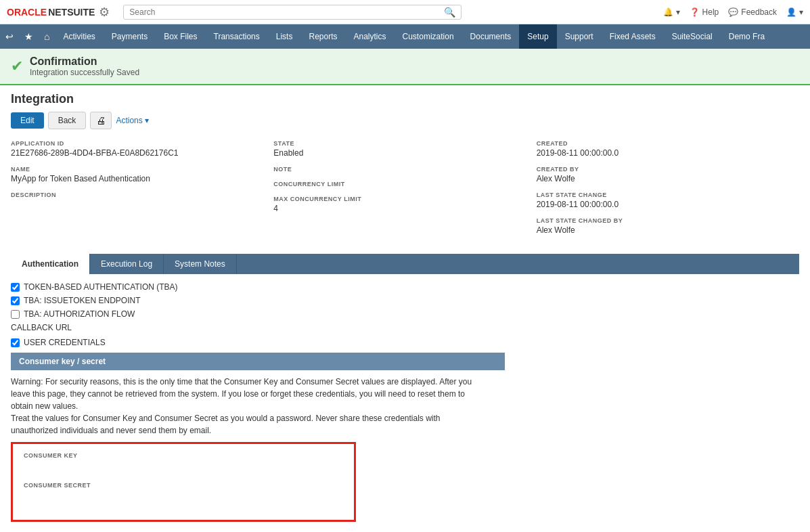  I want to click on netsuite-logo: NETSUITE, so click(72, 12).